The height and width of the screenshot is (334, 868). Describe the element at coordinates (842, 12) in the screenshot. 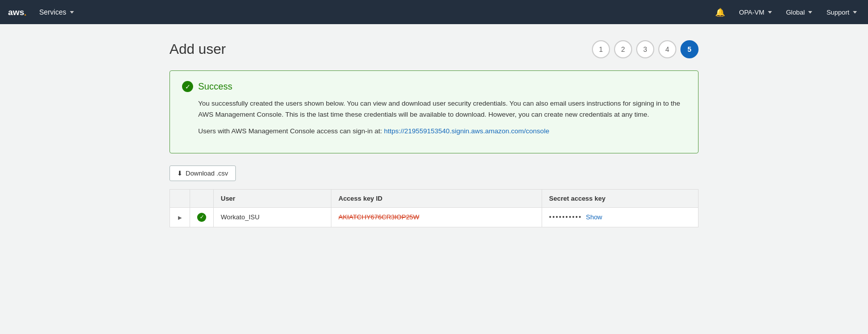

I see `support-menu: Support` at that location.